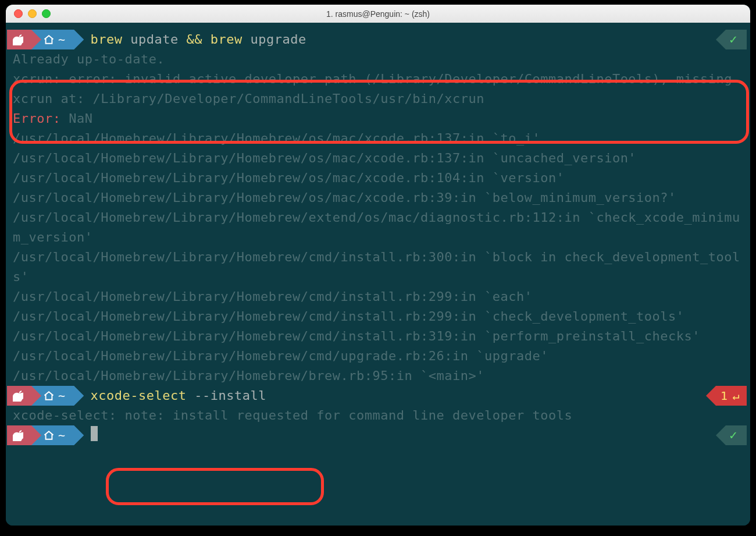  I want to click on prompt-line-3: ~ ✓, so click(378, 435).